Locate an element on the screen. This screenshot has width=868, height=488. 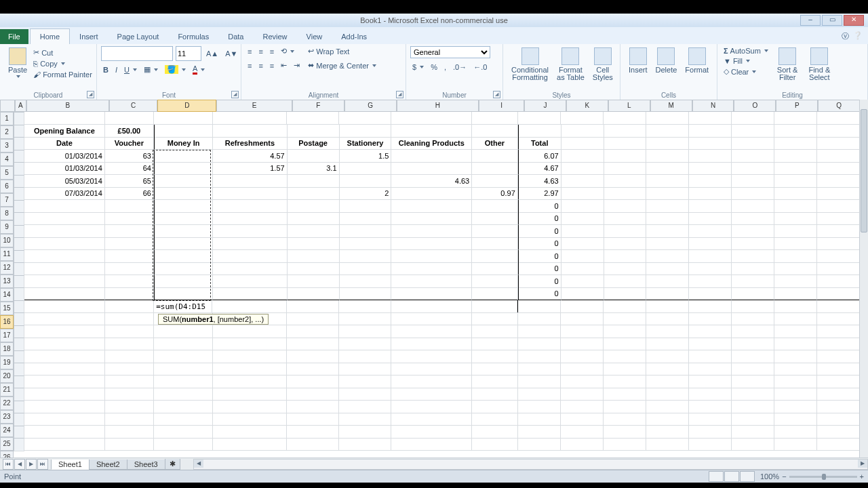
cell: 65 is located at coordinates (130, 182).